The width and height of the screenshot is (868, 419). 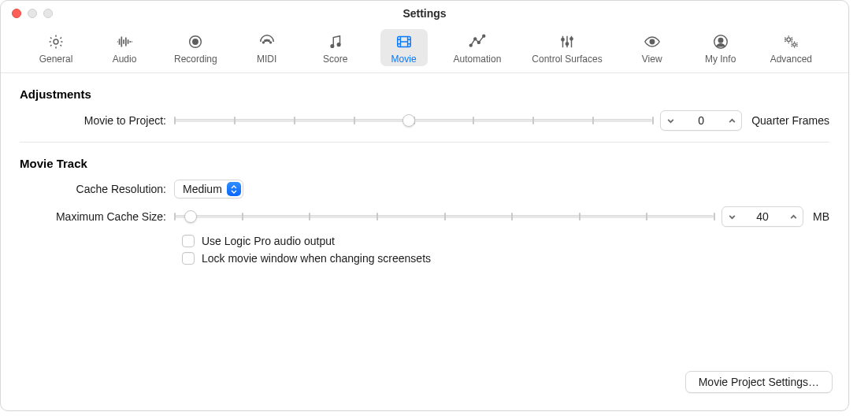 What do you see at coordinates (701, 121) in the screenshot?
I see `movie-to-project-value: 0` at bounding box center [701, 121].